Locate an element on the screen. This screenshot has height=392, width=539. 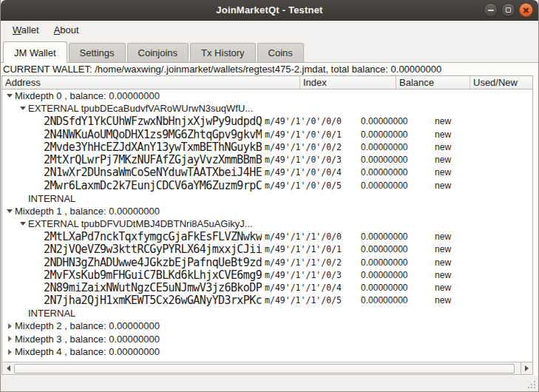
tabbar: JM WalletSettingsCoinjoinsTx HistoryCoin… is located at coordinates (269, 50).